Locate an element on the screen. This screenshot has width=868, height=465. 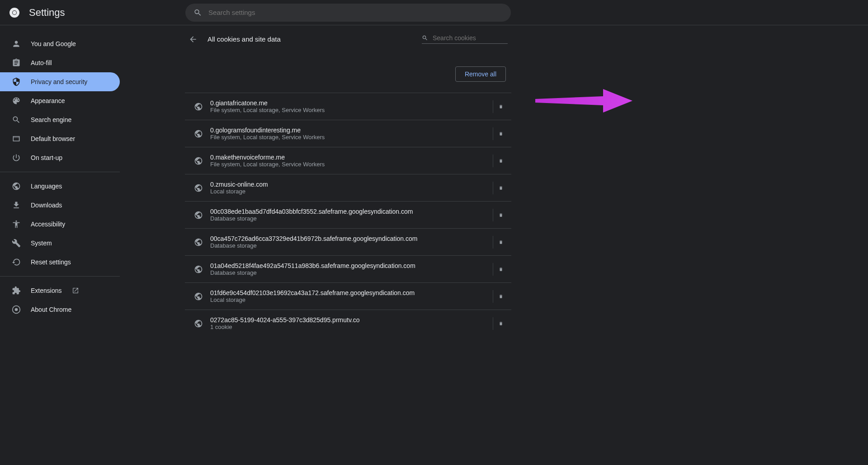
accessibility-icon is located at coordinates (16, 224).